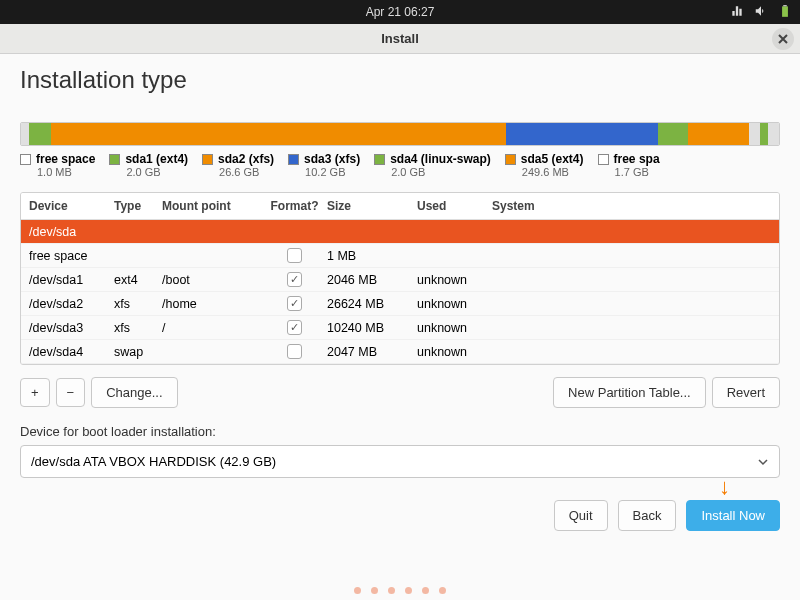 The height and width of the screenshot is (600, 800). I want to click on window-titlebar: Install, so click(400, 39).